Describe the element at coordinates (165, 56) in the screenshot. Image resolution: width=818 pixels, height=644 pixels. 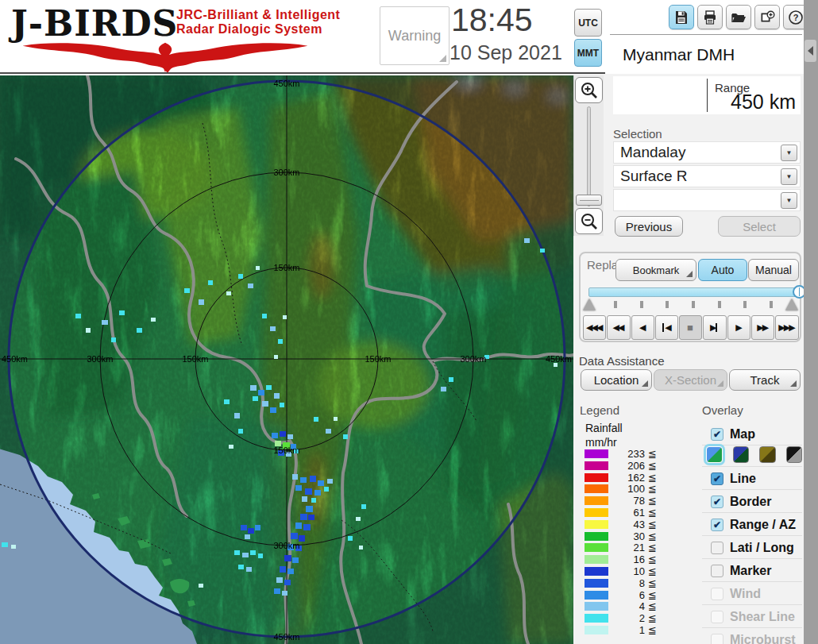
I see `eagle-logo-icon` at that location.